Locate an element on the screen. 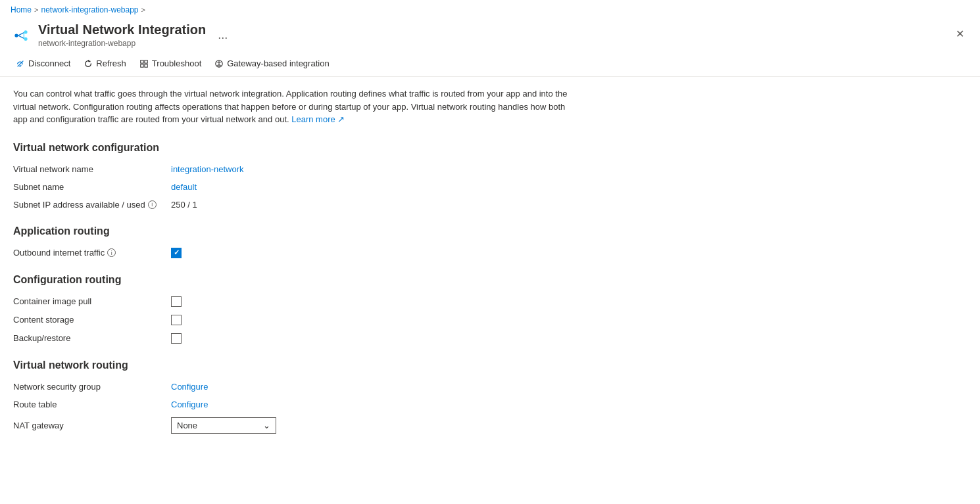  vnet-routing-title: Virtual network routing is located at coordinates (296, 365).